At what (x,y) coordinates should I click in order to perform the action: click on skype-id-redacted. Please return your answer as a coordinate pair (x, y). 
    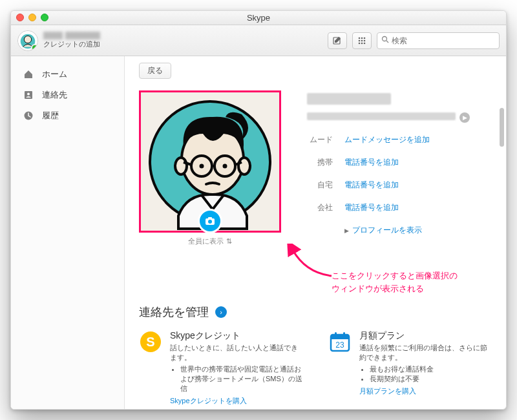
    Looking at the image, I should click on (381, 116).